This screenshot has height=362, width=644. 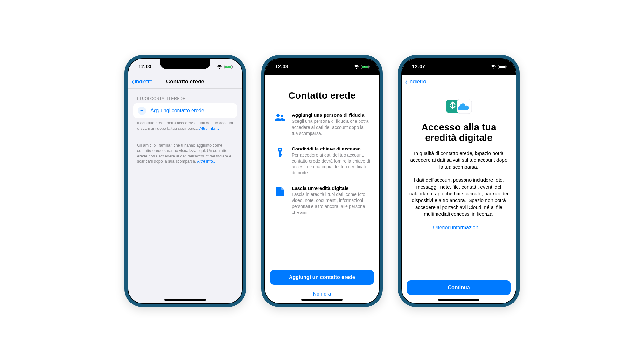 What do you see at coordinates (331, 164) in the screenshot?
I see `onb-body: Per accedere ai dati del tuo account, il…` at bounding box center [331, 164].